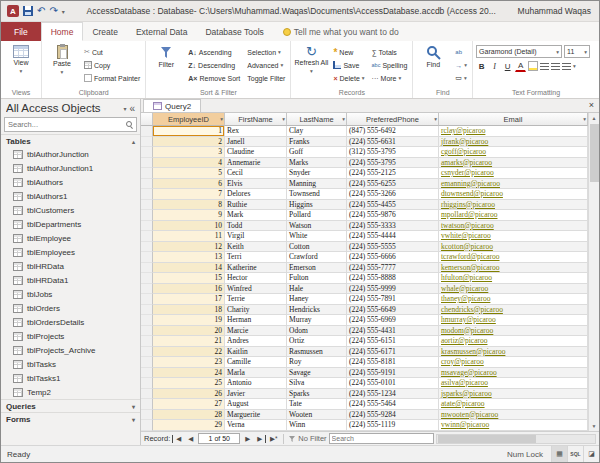  What do you see at coordinates (189, 290) in the screenshot?
I see `cell-employeeid: 16` at bounding box center [189, 290].